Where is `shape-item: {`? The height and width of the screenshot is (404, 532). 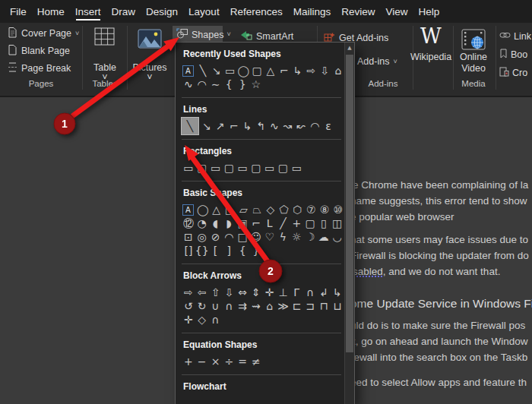 shape-item: { is located at coordinates (242, 251).